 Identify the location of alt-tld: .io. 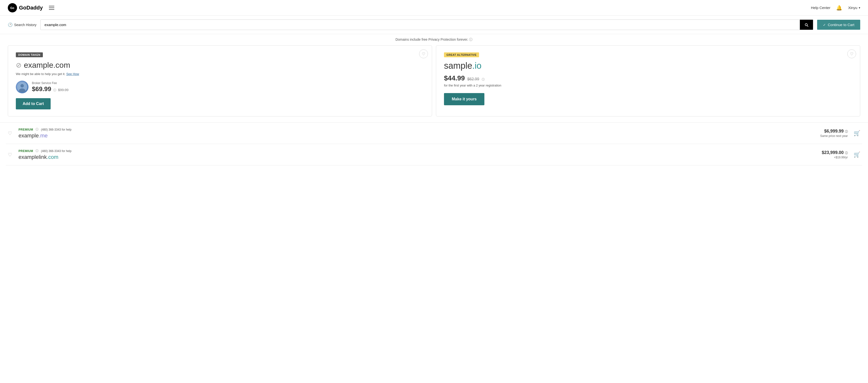
(477, 66).